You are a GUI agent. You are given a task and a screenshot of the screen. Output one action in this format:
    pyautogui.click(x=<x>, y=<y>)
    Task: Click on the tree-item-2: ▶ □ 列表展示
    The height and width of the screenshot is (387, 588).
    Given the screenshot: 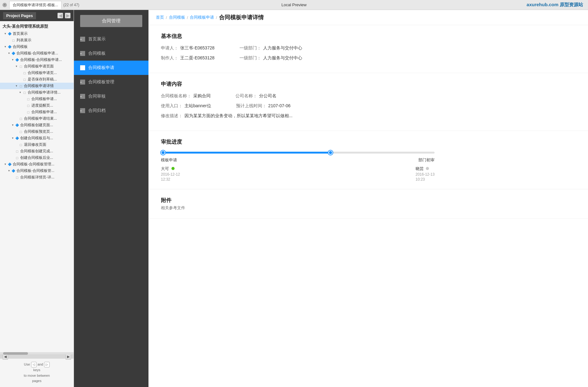 What is the action you would take?
    pyautogui.click(x=37, y=40)
    